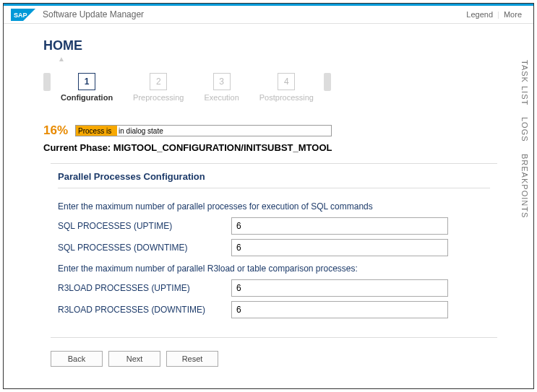 The height and width of the screenshot is (392, 537). What do you see at coordinates (274, 269) in the screenshot?
I see `hint-r3load: Enter the maximum number of parallel R3l…` at bounding box center [274, 269].